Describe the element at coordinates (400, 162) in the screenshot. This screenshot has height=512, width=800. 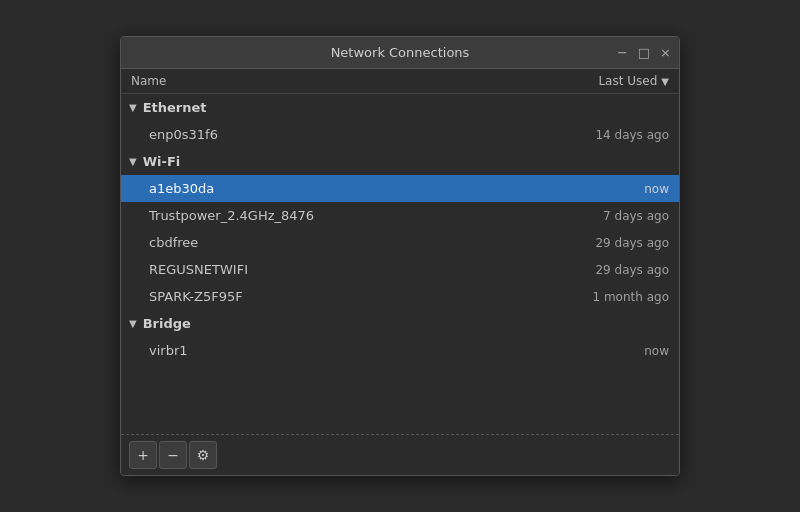
I see `section-header-wifi: ▼ Wi-Fi` at that location.